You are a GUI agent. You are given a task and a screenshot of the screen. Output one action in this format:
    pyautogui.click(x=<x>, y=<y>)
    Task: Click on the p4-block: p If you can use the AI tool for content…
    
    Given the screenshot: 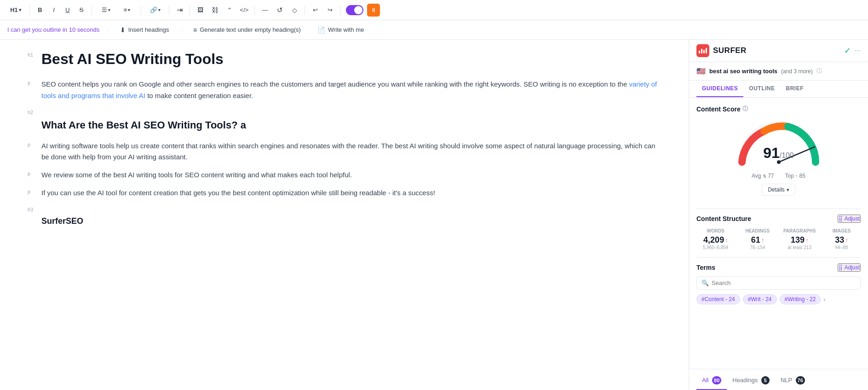 What is the action you would take?
    pyautogui.click(x=344, y=193)
    